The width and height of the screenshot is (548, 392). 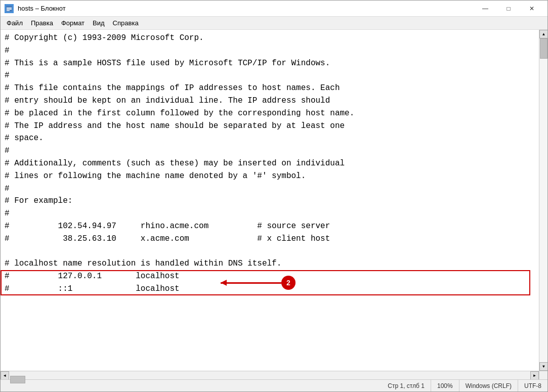 I want to click on scroll-left-button: ◄, so click(x=5, y=375).